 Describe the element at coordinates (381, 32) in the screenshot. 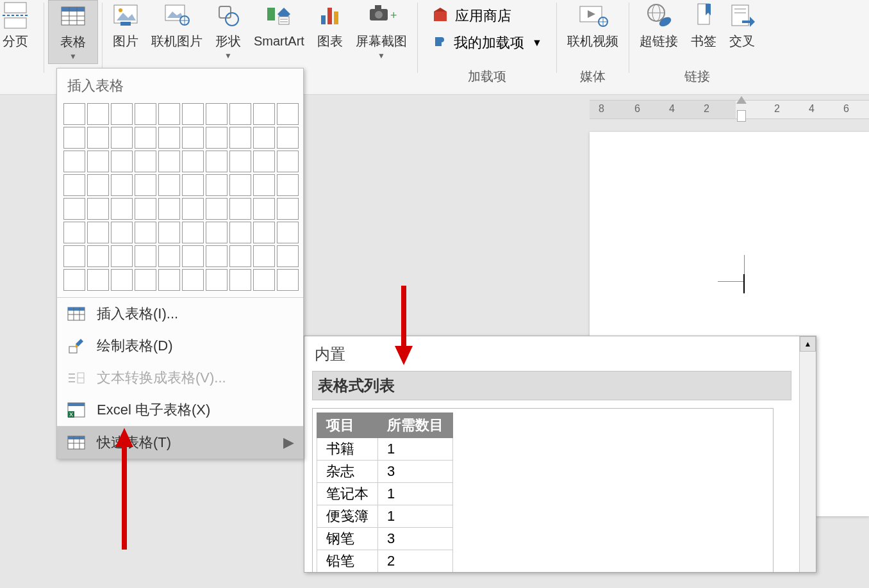

I see `screenshot-button: + 屏幕截图 ▼` at that location.